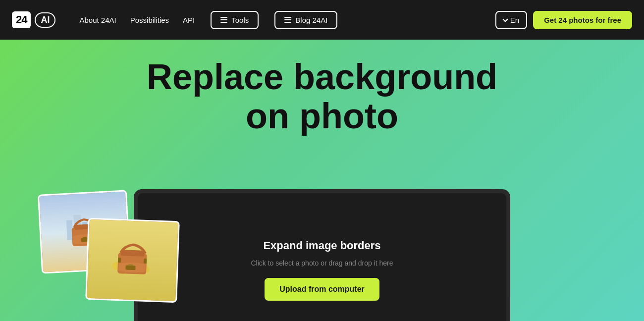 This screenshot has height=321, width=644. I want to click on nav-link-about: About 24AI, so click(98, 20).